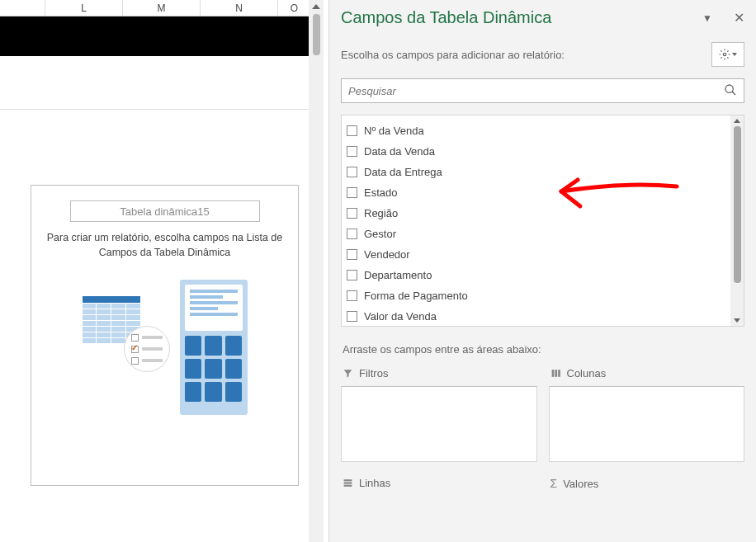 This screenshot has height=542, width=756. I want to click on field-item: Região, so click(545, 213).